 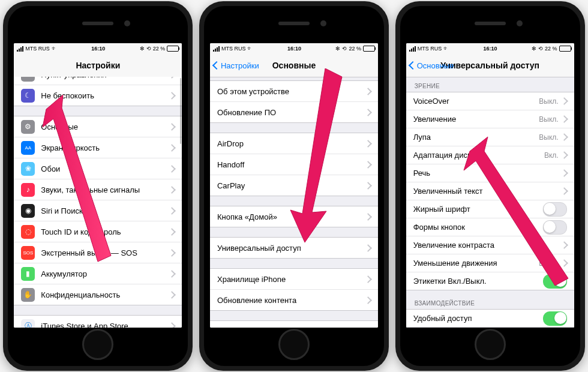 What do you see at coordinates (98, 169) in the screenshot?
I see `settings-row: ❀Обои` at bounding box center [98, 169].